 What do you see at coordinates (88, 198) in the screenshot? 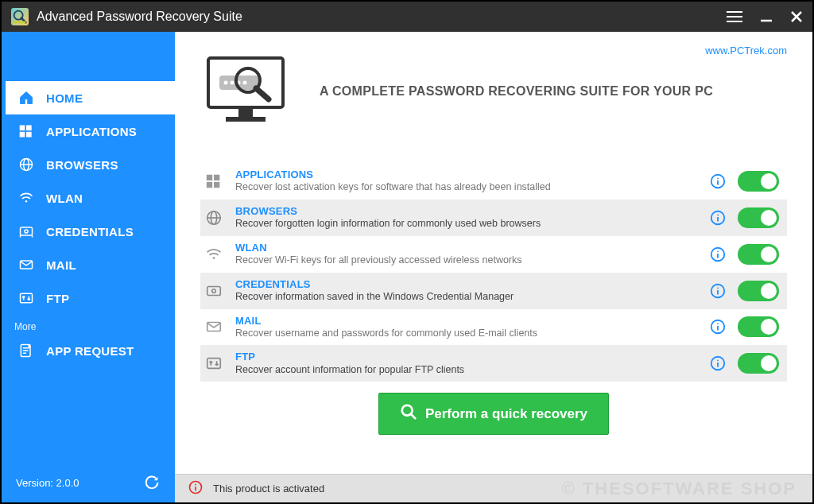
I see `sidebar-item-wlan: WLAN` at bounding box center [88, 198].